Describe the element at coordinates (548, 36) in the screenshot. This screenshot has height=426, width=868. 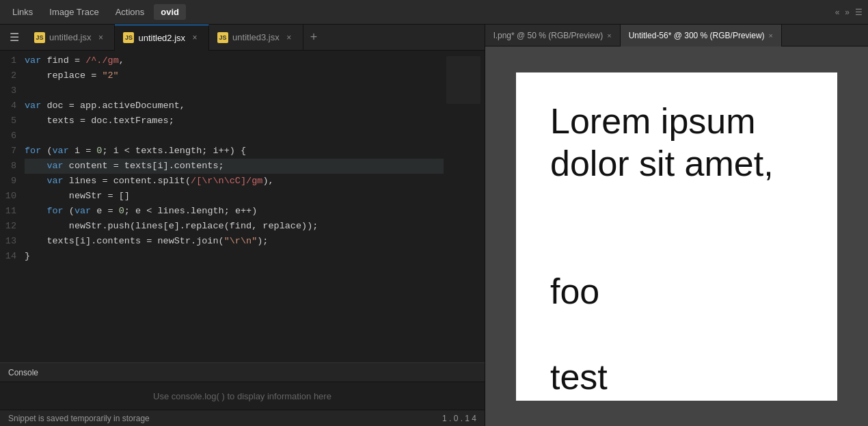
I see `preview-tab-label-1: l.png* @ 50 % (RGB/Preview)` at that location.